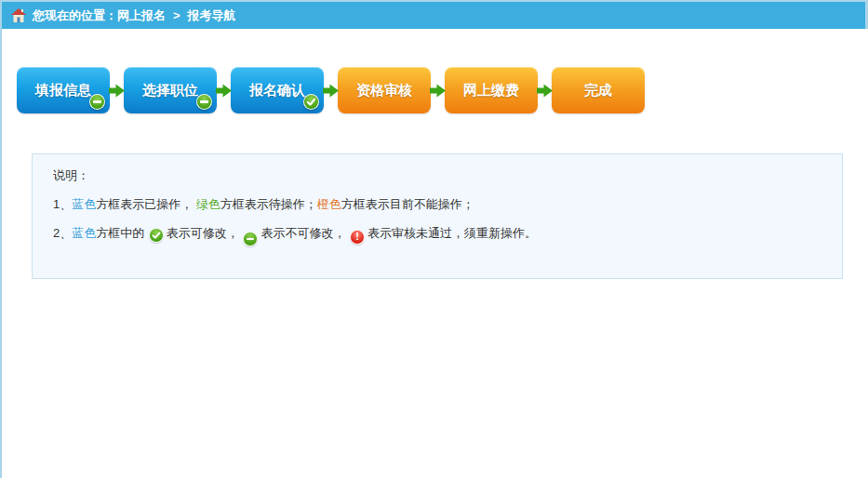  What do you see at coordinates (384, 90) in the screenshot?
I see `step-qualification-review: 资格审核` at bounding box center [384, 90].